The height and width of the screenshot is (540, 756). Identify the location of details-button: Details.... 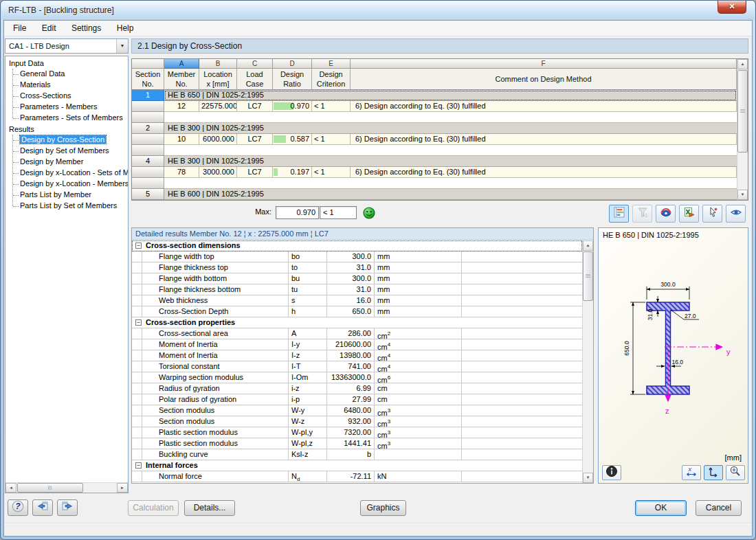
(210, 508).